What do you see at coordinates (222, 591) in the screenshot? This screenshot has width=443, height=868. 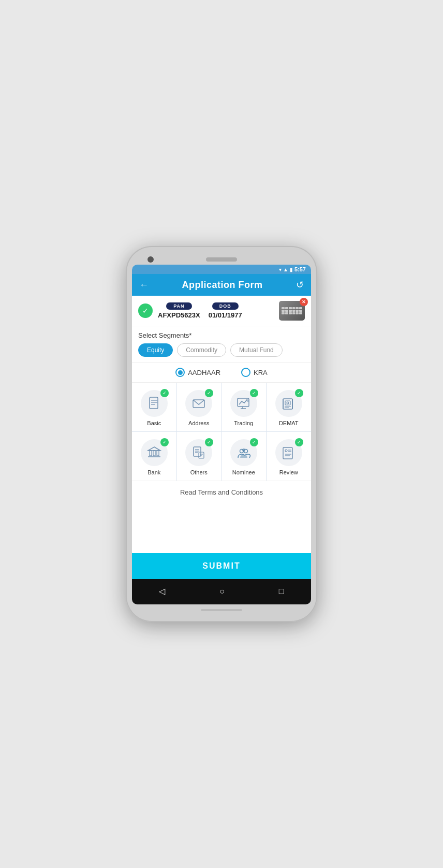 I see `bottom-nav: ◁ ○ □` at bounding box center [222, 591].